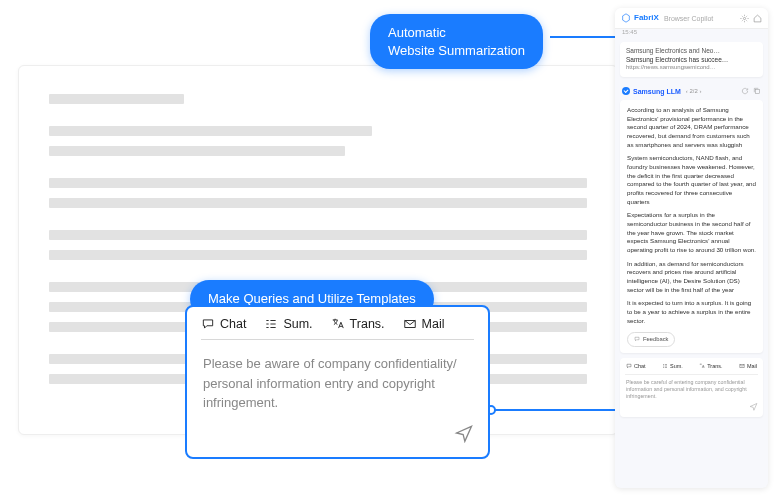  Describe the element at coordinates (757, 91) in the screenshot. I see `copy-icon` at that location.